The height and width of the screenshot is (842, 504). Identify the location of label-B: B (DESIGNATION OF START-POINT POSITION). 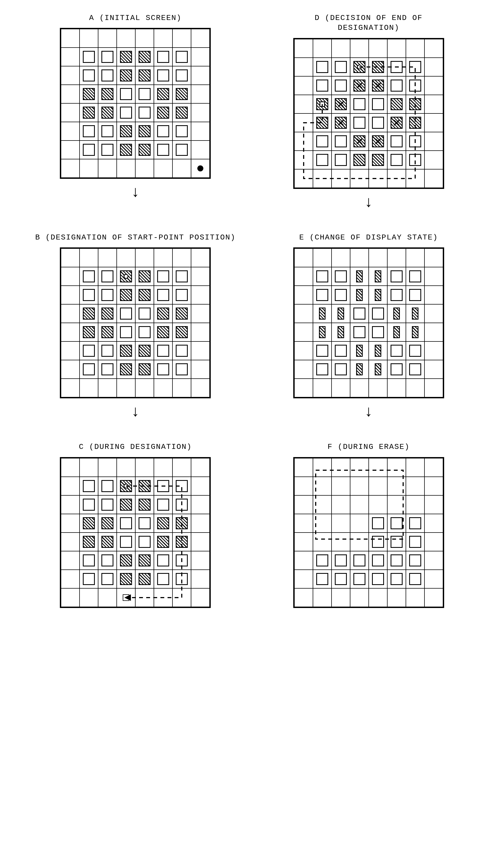
(136, 238).